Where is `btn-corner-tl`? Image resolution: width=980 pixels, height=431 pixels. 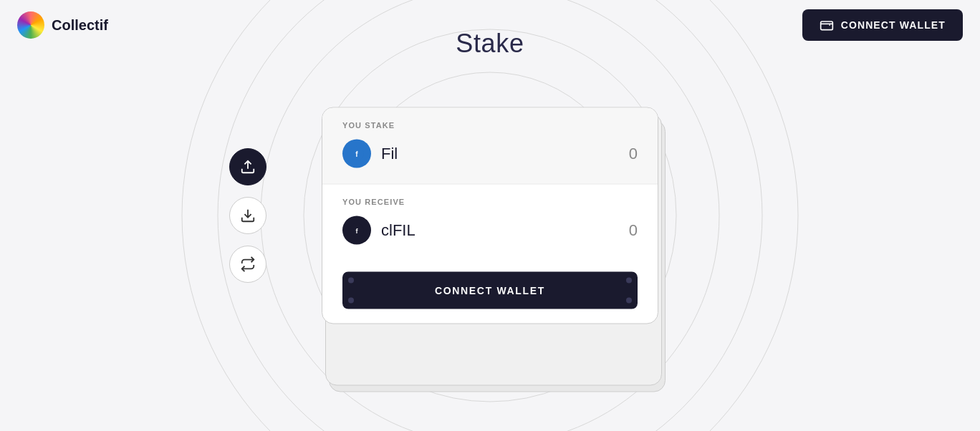 btn-corner-tl is located at coordinates (351, 301).